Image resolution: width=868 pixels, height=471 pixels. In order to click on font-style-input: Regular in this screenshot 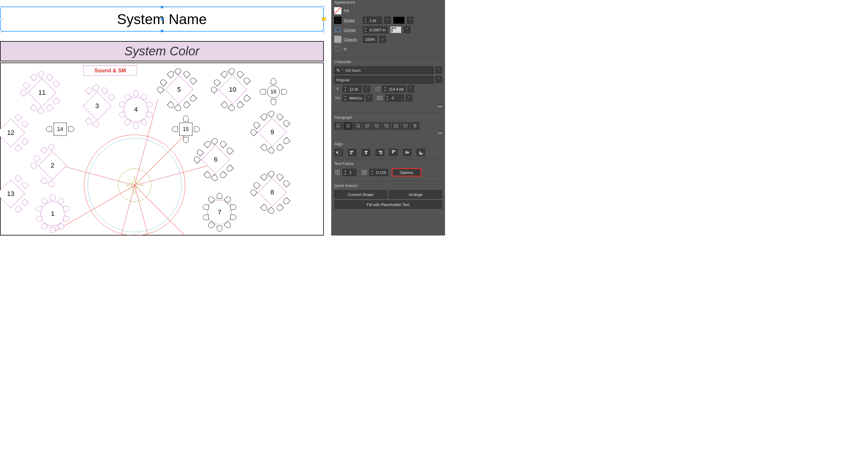, I will do `click(384, 80)`.